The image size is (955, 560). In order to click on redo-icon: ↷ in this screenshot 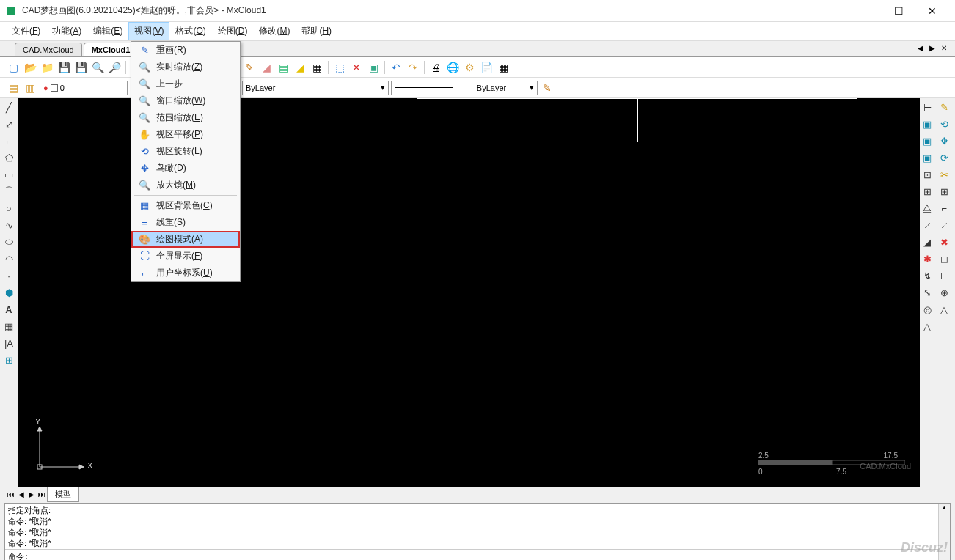, I will do `click(413, 67)`.